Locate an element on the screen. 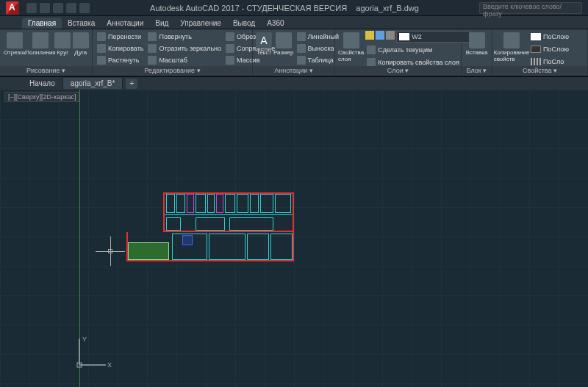 Image resolution: width=588 pixels, height=387 pixels. title-bar: Autodesk AutoCAD 2017 - СТУДЕНЧЕСКАЯ ВЕР… is located at coordinates (294, 8).